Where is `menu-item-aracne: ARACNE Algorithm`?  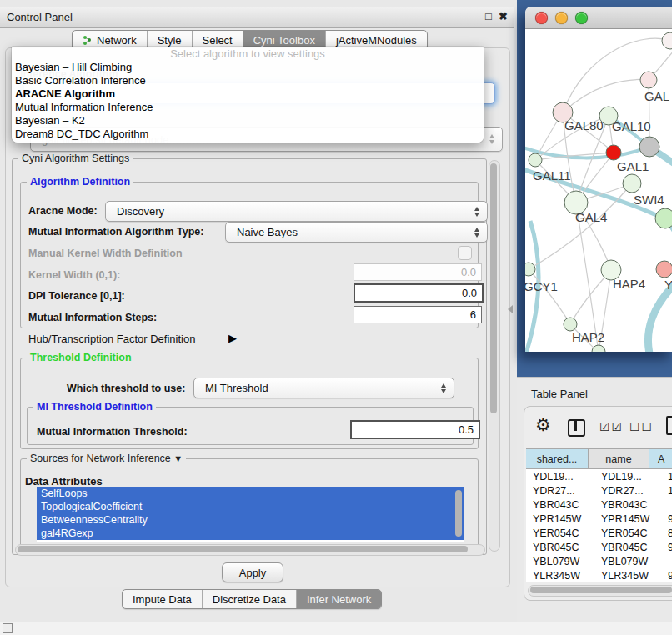 menu-item-aracne: ARACNE Algorithm is located at coordinates (248, 94).